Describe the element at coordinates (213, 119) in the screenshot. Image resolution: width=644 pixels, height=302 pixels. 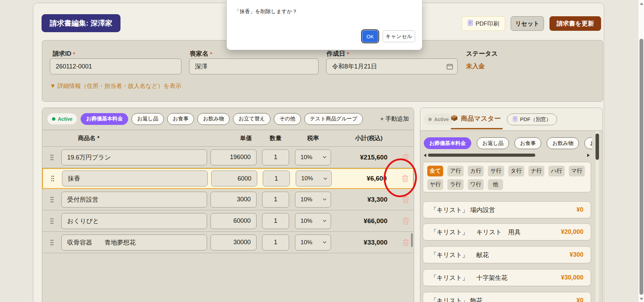
I see `tab-drinks: お飲み物` at that location.